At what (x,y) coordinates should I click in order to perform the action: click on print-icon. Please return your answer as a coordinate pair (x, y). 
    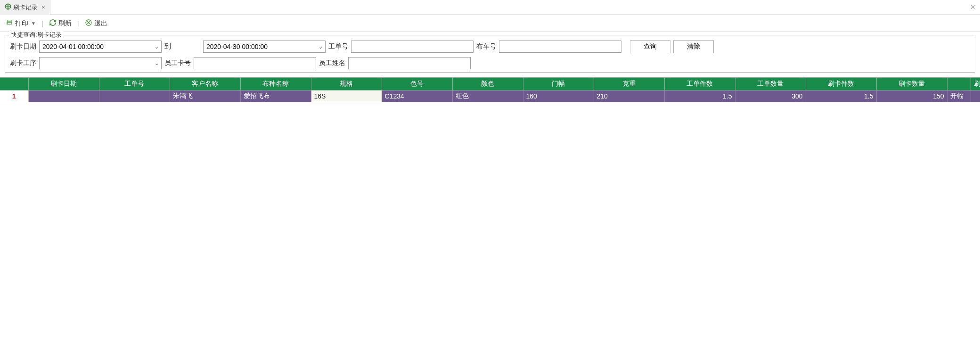
    Looking at the image, I should click on (9, 24).